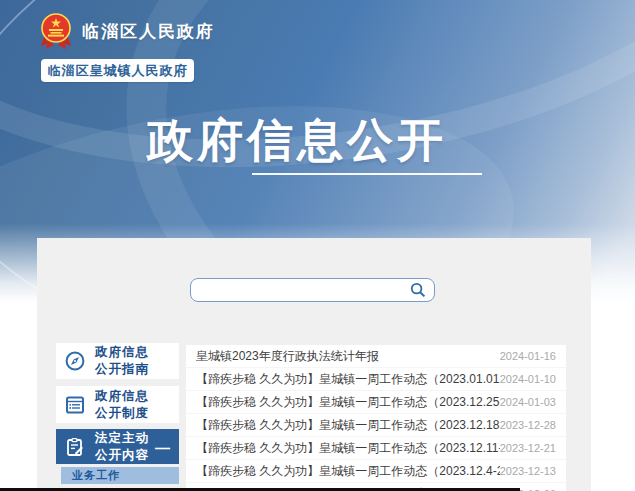 The height and width of the screenshot is (491, 635). Describe the element at coordinates (376, 448) in the screenshot. I see `list-item: 【蹄疾步稳 久久为功】皇城镇一周工作动态（2023.12.11-2023.12.…` at that location.